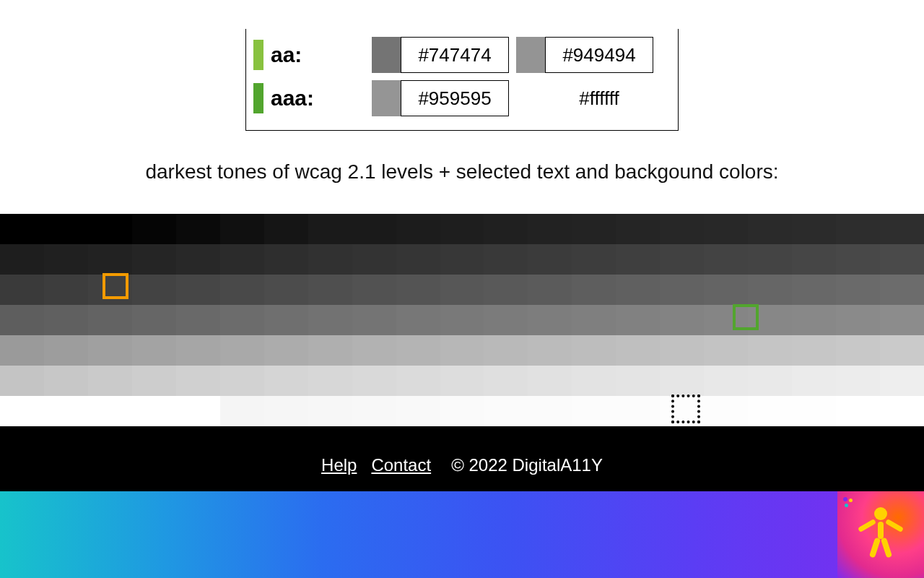 The height and width of the screenshot is (578, 924). I want to click on selection-marker-orange, so click(116, 286).